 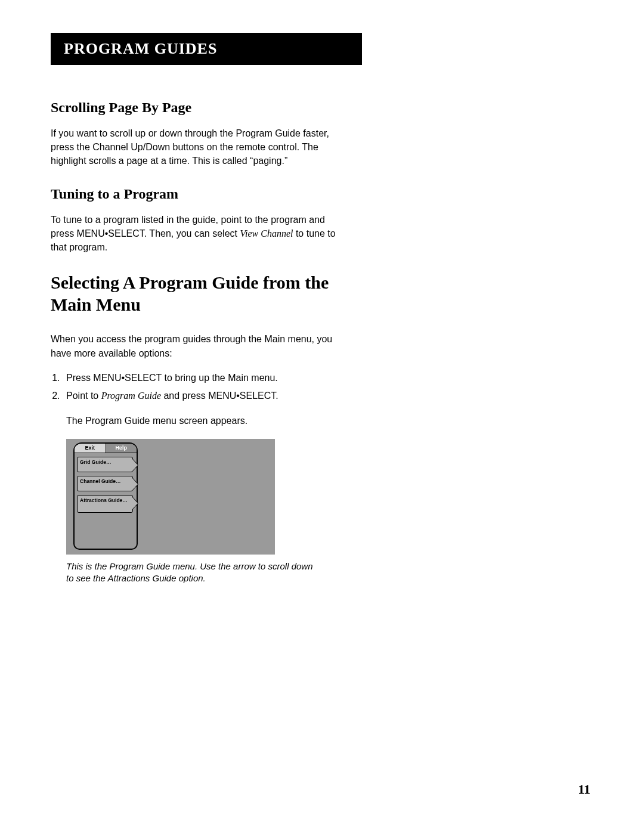 What do you see at coordinates (203, 396) in the screenshot?
I see `step-2: Point to Program Guide and press MENU•SE…` at bounding box center [203, 396].